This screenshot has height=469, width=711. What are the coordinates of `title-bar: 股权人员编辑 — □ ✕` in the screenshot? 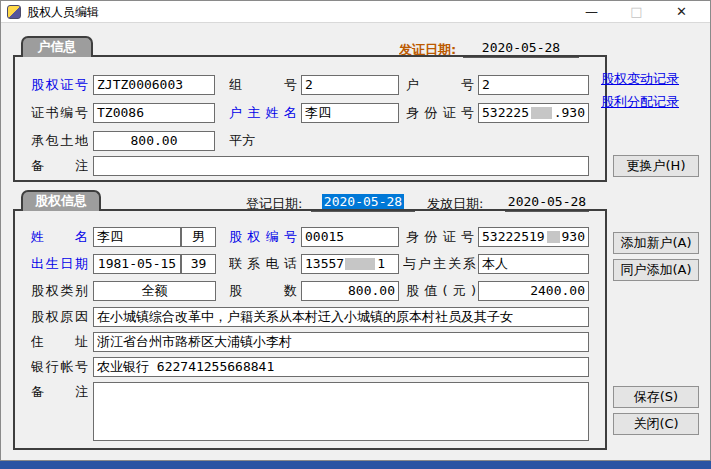 It's located at (356, 12).